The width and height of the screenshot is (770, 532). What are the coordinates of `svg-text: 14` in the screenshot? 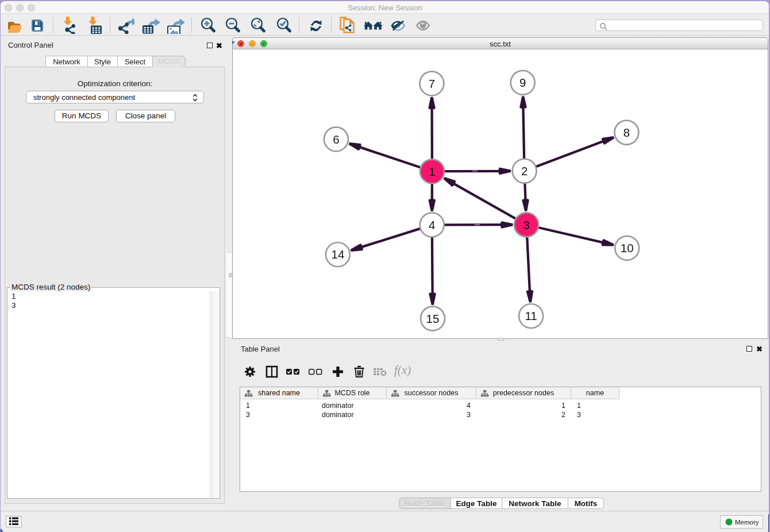 It's located at (338, 254).